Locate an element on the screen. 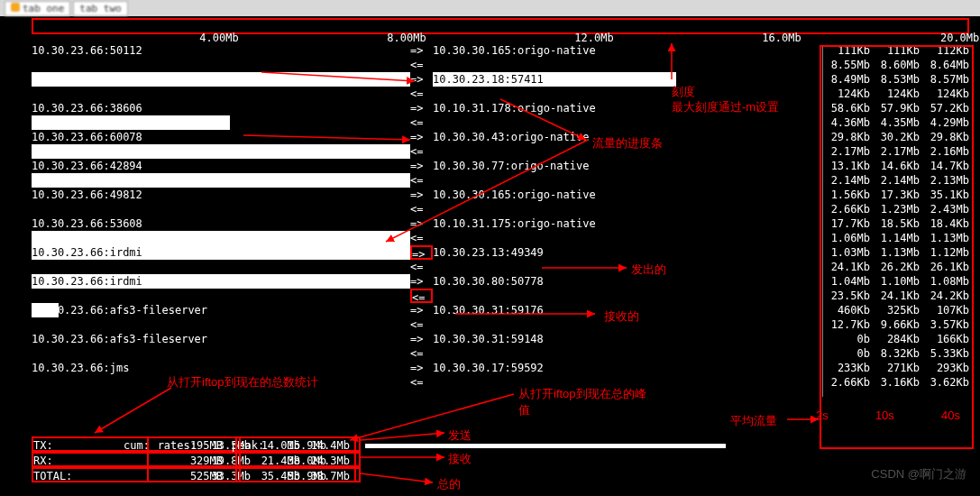  anno-bar: 流量的进度条 is located at coordinates (627, 143).